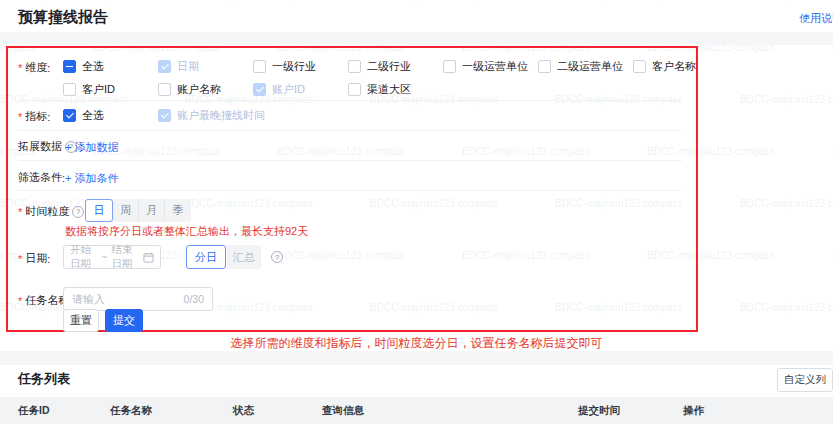 This screenshot has width=833, height=429. Describe the element at coordinates (212, 115) in the screenshot. I see `checkbox-latest-crossline-time: 账户最晚撞线时间` at that location.